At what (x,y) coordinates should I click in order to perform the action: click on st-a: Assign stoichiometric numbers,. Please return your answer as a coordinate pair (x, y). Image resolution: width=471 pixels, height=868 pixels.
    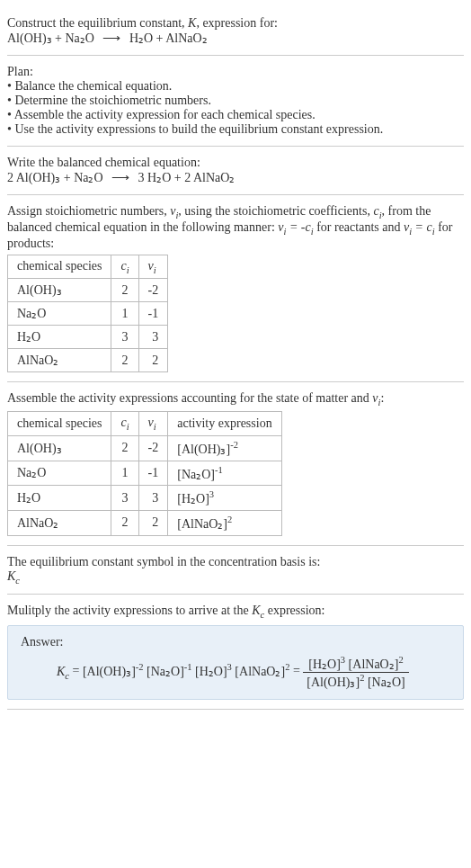
    Looking at the image, I should click on (88, 210).